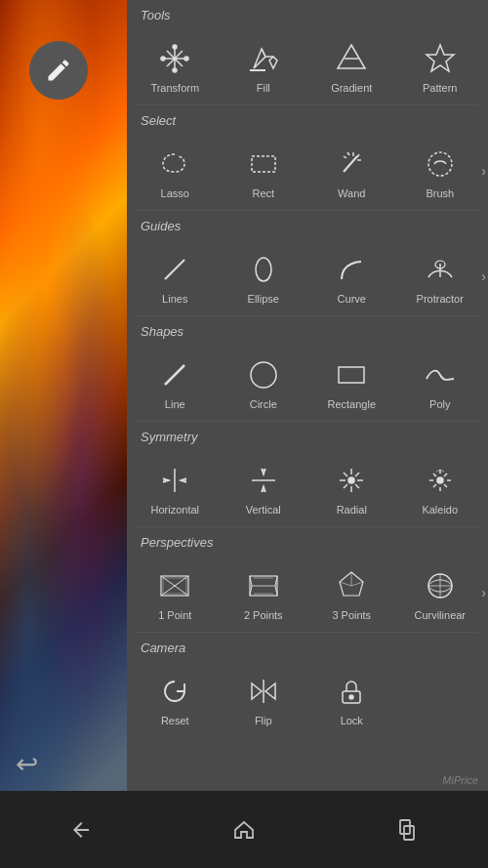 The height and width of the screenshot is (868, 488). What do you see at coordinates (264, 480) in the screenshot?
I see `vertical-icon` at bounding box center [264, 480].